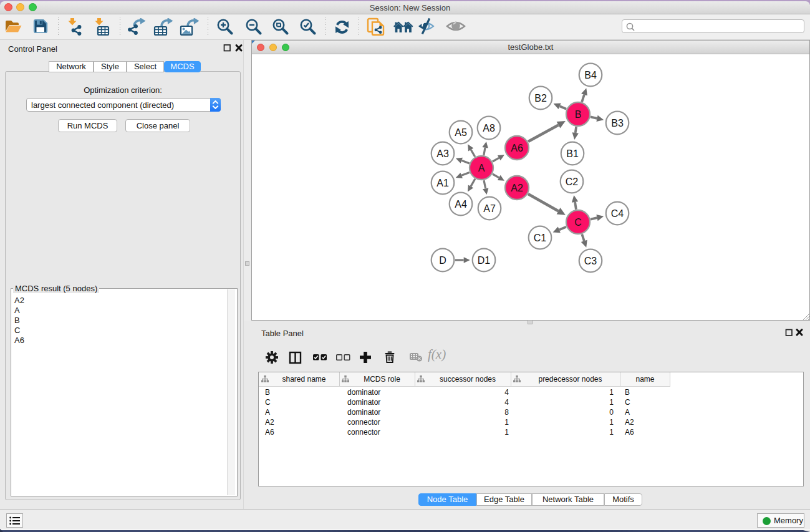  Describe the element at coordinates (591, 75) in the screenshot. I see `svg-text: B4` at that location.